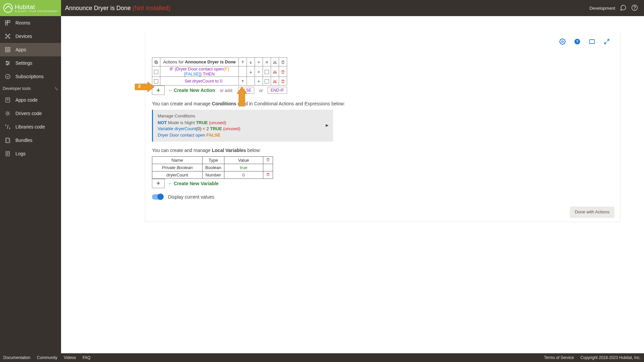  I want to click on sidebar: Rooms Devices Apps Settings Subscription…, so click(31, 185).